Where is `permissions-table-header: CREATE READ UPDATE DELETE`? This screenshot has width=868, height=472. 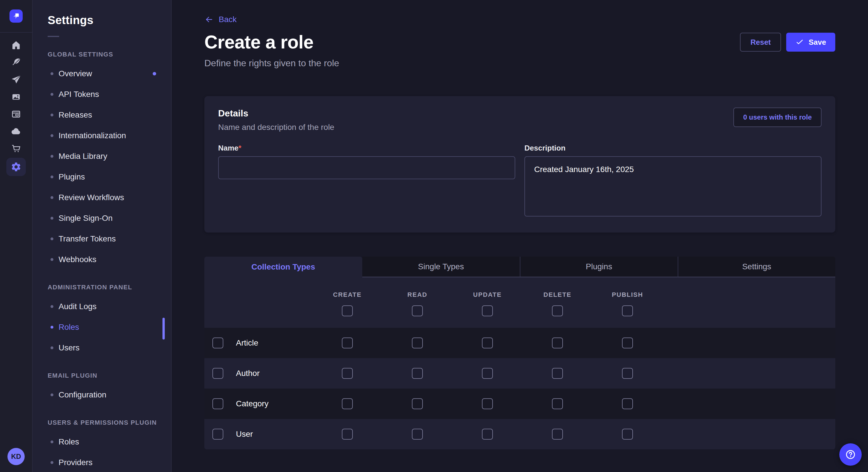 permissions-table-header: CREATE READ UPDATE DELETE is located at coordinates (520, 303).